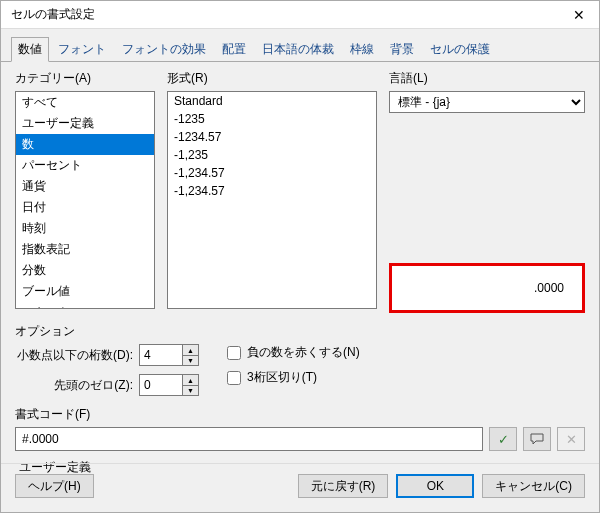 The width and height of the screenshot is (600, 513). Describe the element at coordinates (487, 78) in the screenshot. I see `language-heading: 言語(L)` at that location.